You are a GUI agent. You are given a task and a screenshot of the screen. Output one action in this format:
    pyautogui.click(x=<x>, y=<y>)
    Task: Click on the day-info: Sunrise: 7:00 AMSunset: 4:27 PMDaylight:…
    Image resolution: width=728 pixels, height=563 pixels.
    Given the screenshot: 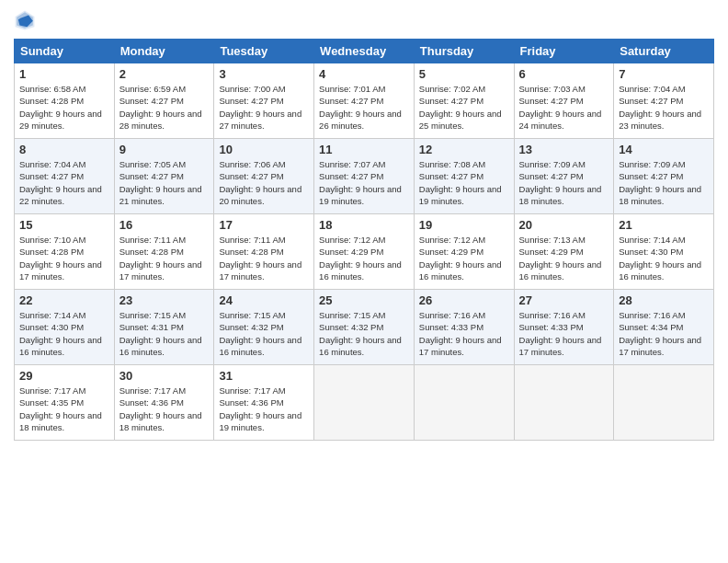 What is the action you would take?
    pyautogui.click(x=260, y=107)
    